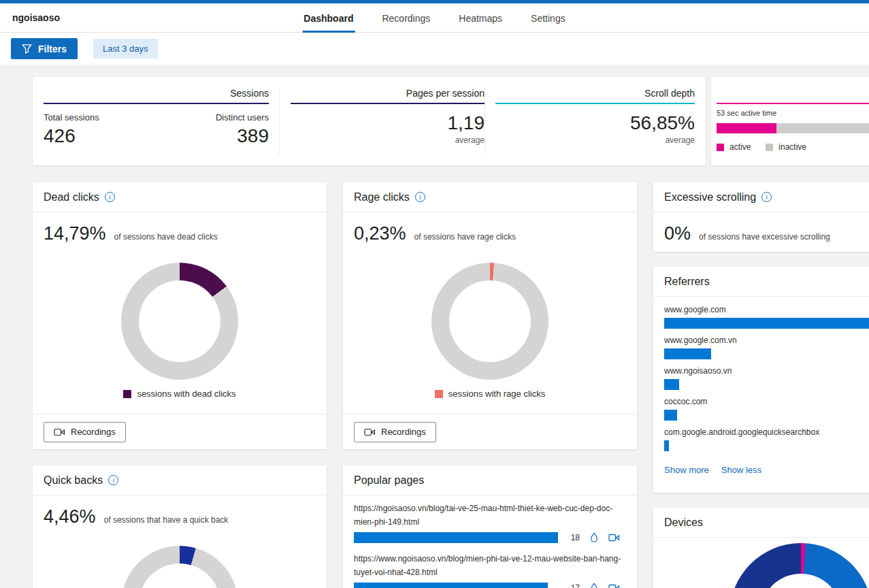 This screenshot has height=588, width=869. I want to click on popular-pages-list: https://ngoisaoso.vn/blog/tai-ve-25-mau-…, so click(490, 542).